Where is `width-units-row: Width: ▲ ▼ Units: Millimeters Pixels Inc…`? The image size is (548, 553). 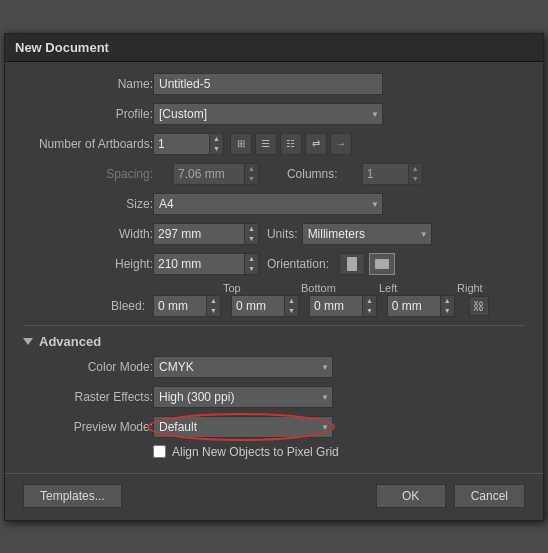
width-units-row: Width: ▲ ▼ Units: Millimeters Pixels Inc… is located at coordinates (274, 234).